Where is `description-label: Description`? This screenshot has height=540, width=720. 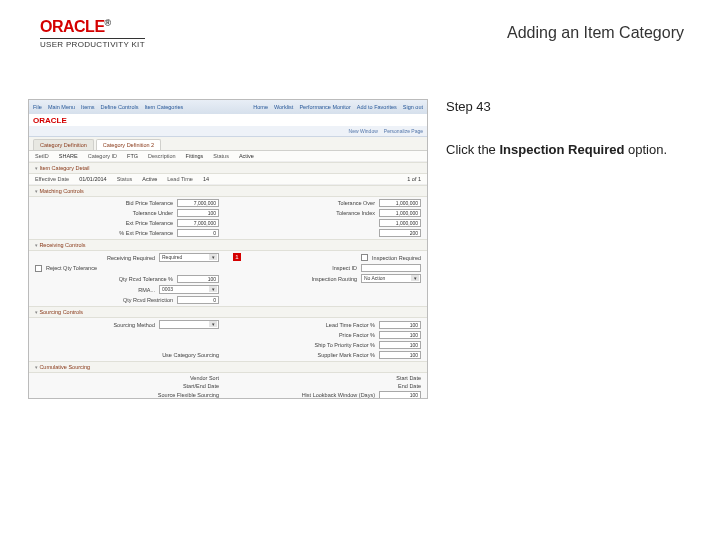 description-label: Description is located at coordinates (162, 156).